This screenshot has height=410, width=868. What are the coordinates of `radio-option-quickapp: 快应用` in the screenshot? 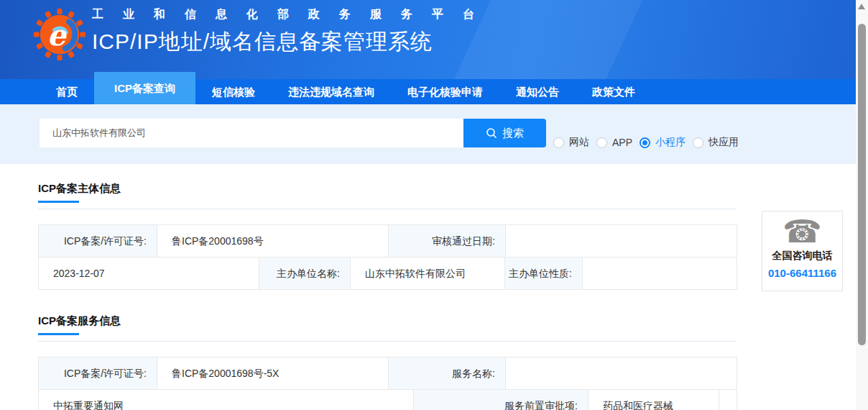 It's located at (716, 142).